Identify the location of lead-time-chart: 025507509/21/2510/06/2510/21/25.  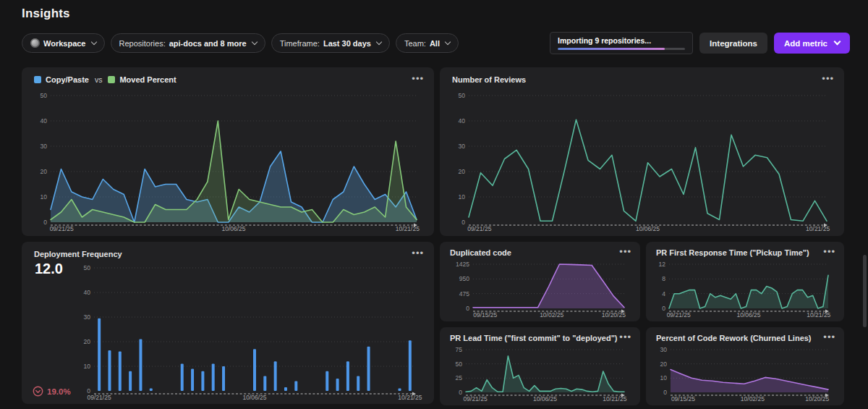
(540, 374).